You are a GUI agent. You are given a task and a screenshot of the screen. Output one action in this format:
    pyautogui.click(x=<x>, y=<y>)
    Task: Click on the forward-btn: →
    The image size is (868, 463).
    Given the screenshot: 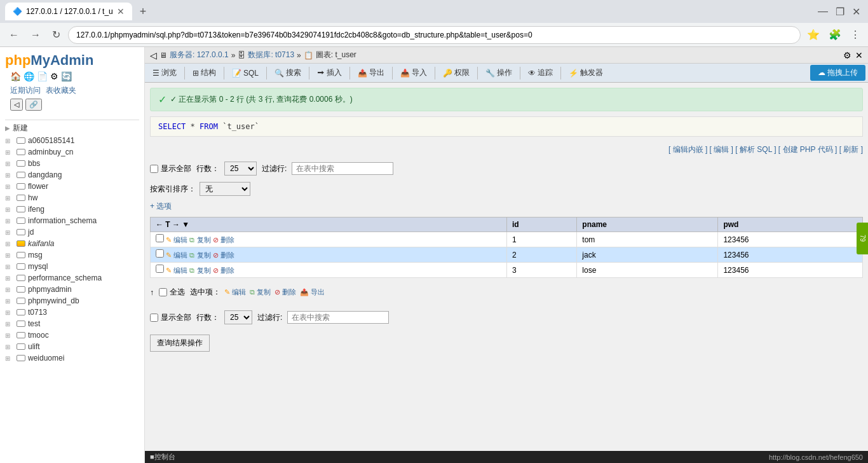 What is the action you would take?
    pyautogui.click(x=36, y=35)
    